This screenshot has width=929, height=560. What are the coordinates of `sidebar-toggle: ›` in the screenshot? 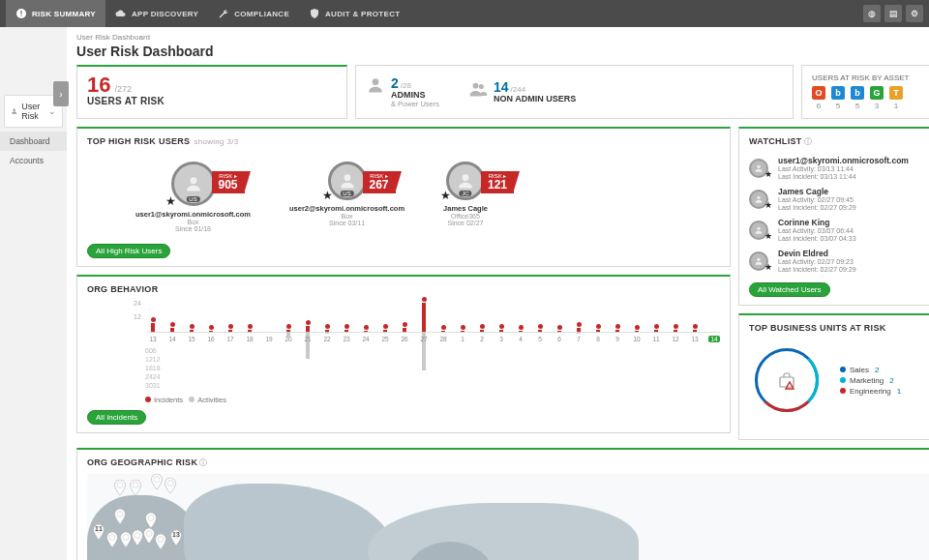 It's located at (61, 94).